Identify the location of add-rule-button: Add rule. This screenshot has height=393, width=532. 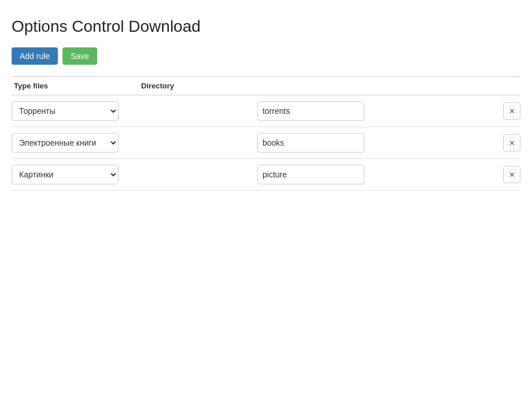
(35, 56).